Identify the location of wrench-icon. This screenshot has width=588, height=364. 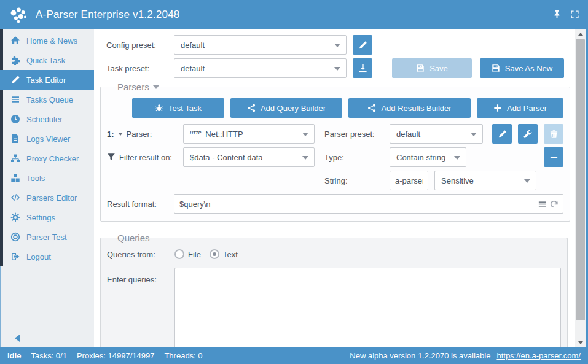
(528, 134).